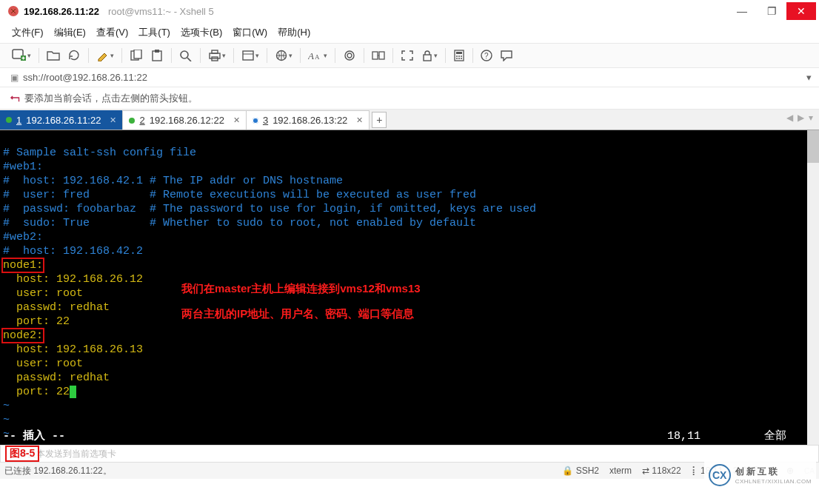 The height and width of the screenshot is (504, 819). Describe the element at coordinates (801, 118) in the screenshot. I see `tab-next-icon: ▶` at that location.